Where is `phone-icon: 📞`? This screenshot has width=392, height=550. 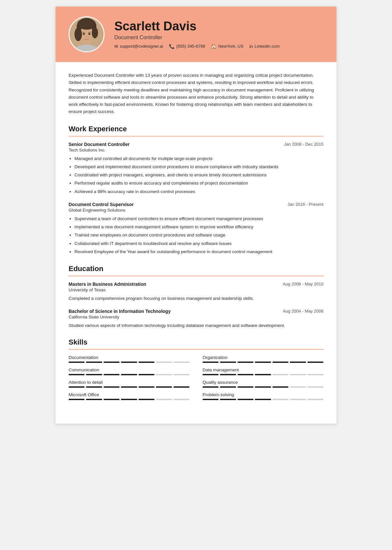
phone-icon: 📞 is located at coordinates (172, 46).